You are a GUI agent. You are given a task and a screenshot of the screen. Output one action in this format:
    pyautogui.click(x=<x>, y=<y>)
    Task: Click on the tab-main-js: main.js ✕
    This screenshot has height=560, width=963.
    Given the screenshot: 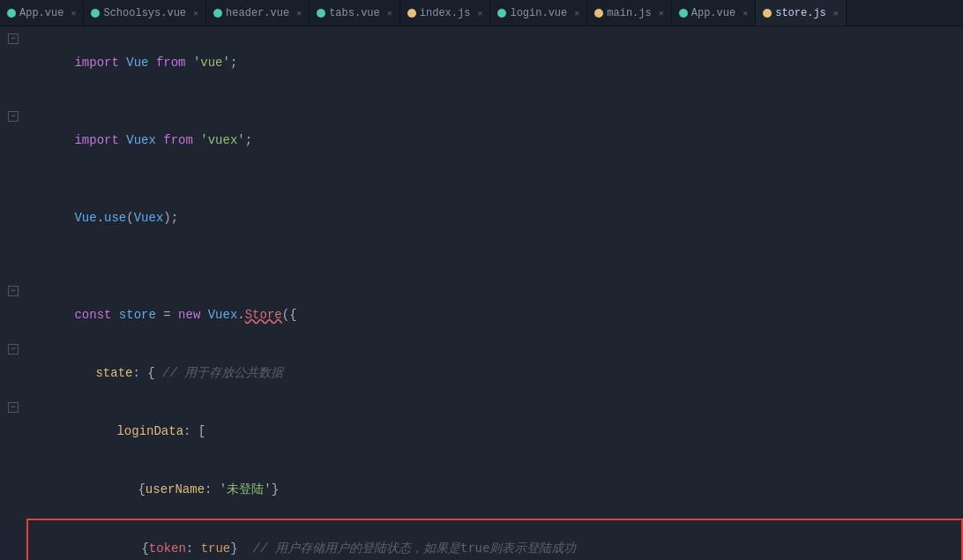 What is the action you would take?
    pyautogui.click(x=630, y=13)
    